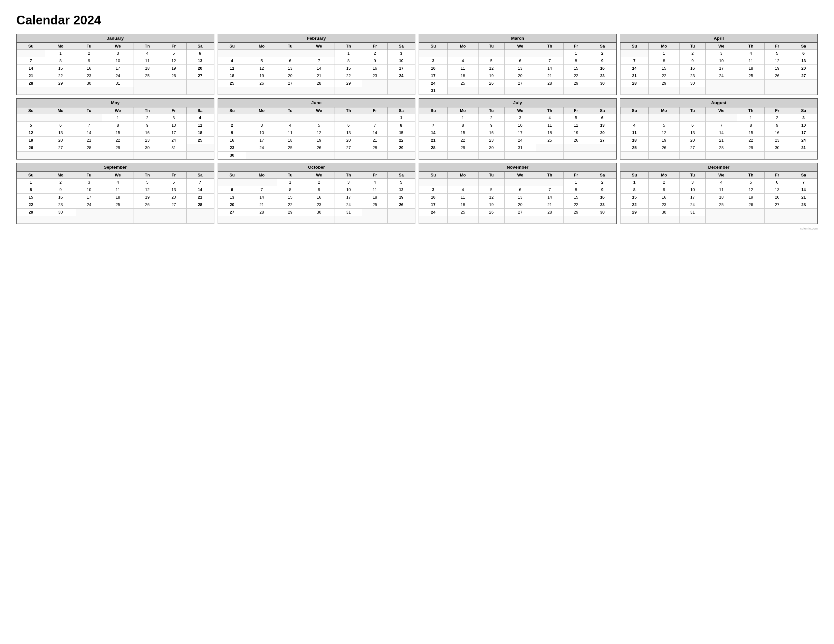  I want to click on month-title-february: February, so click(317, 39).